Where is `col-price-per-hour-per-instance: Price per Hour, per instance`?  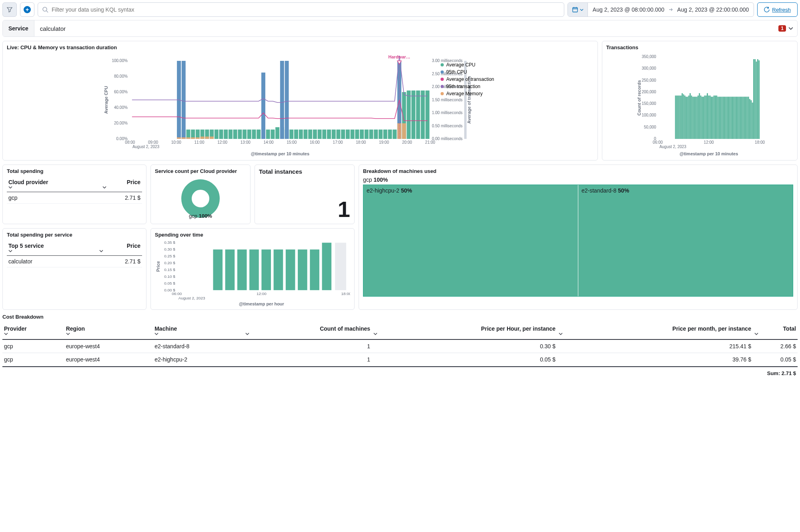
col-price-per-hour-per-instance: Price per Hour, per instance is located at coordinates (464, 331).